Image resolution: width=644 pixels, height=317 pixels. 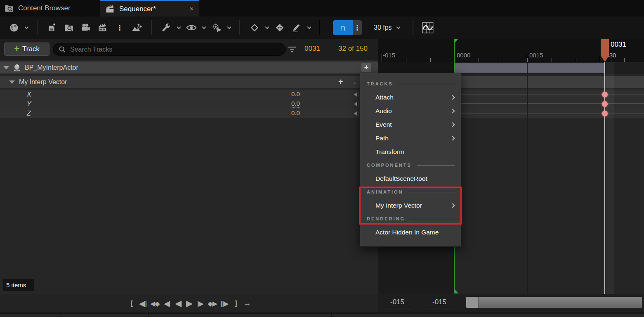 What do you see at coordinates (189, 94) in the screenshot?
I see `channel-row-x: X 0.0` at bounding box center [189, 94].